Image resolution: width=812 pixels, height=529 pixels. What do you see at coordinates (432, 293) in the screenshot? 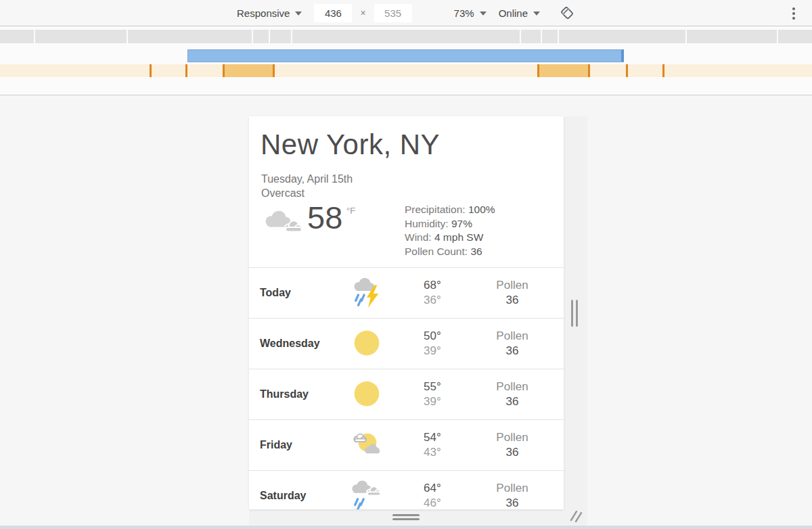
I see `forecast-temps: 68° 36°` at bounding box center [432, 293].